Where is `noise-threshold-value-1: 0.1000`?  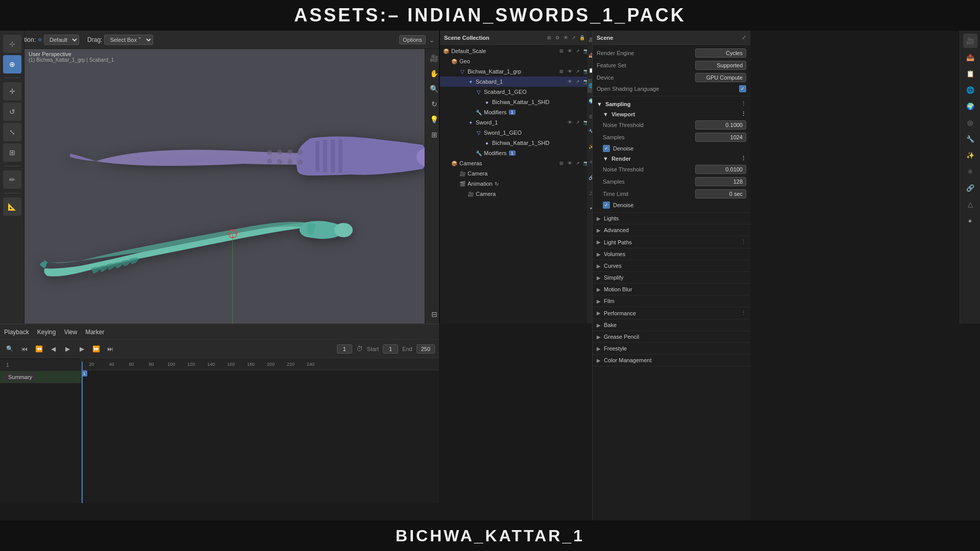
noise-threshold-value-1: 0.1000 is located at coordinates (721, 125).